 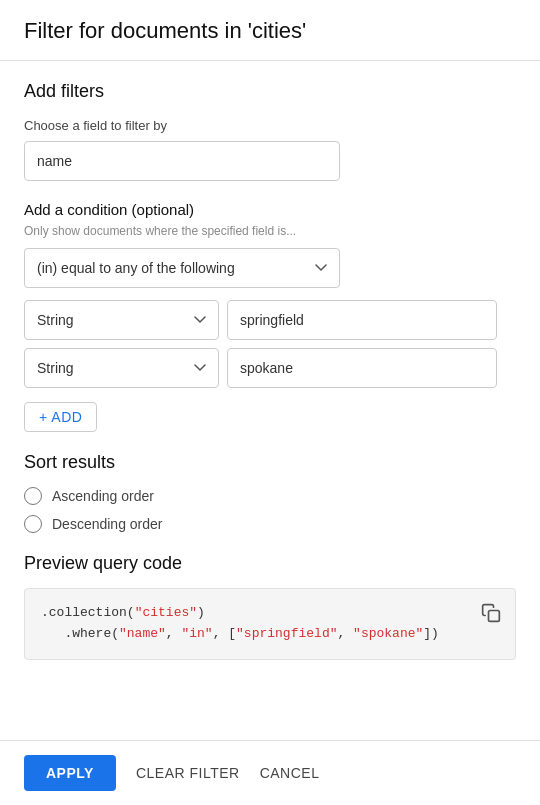 I want to click on condition-dropdown: (in) equal to any of the following (not …, so click(x=182, y=268).